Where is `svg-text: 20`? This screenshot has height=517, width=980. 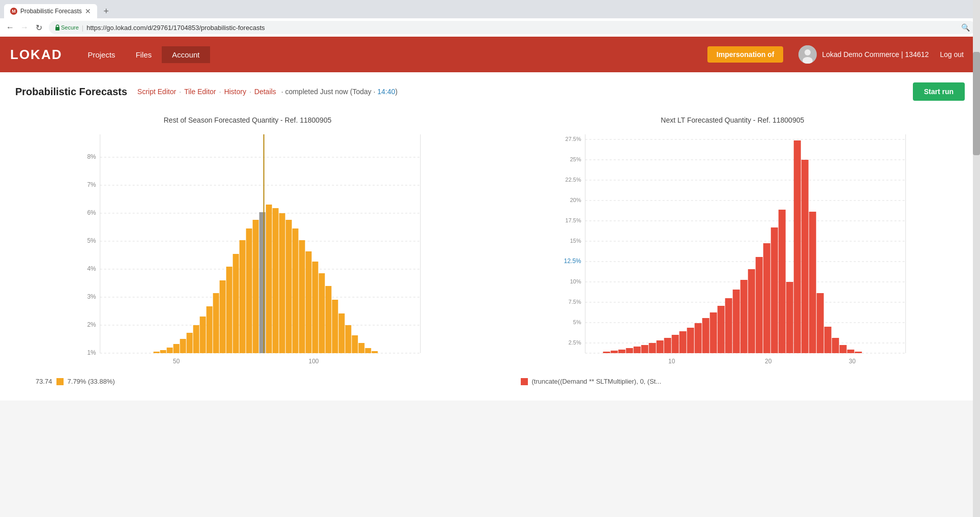 svg-text: 20 is located at coordinates (768, 361).